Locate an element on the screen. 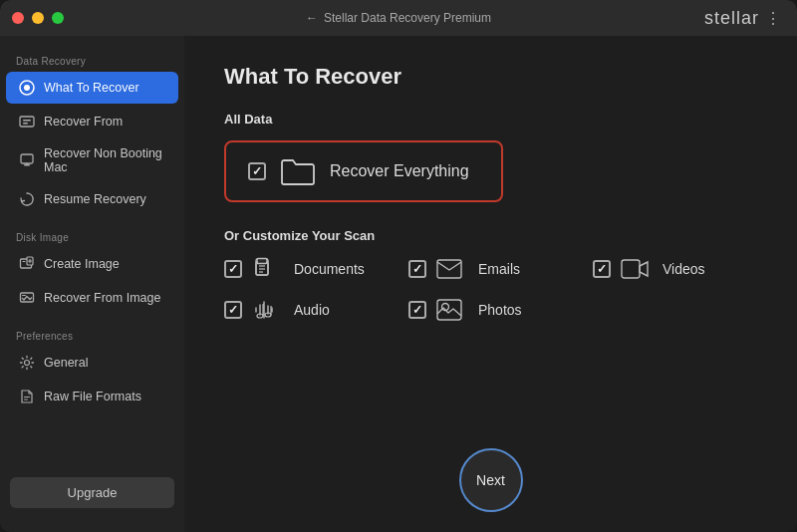 The height and width of the screenshot is (532, 797). create-image-icon is located at coordinates (27, 264).